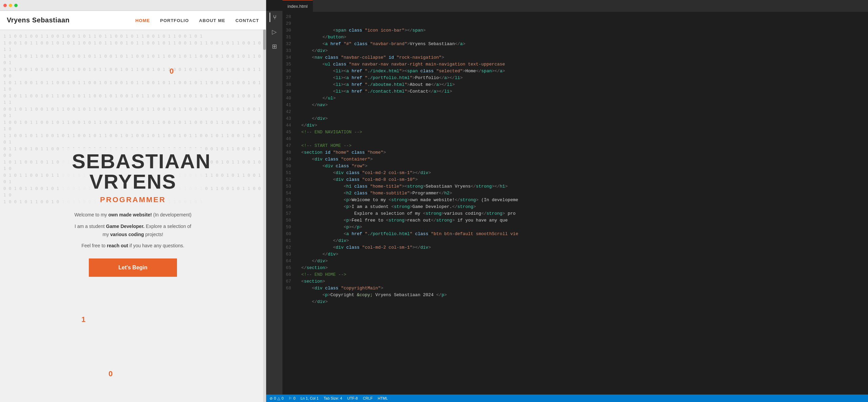 Image resolution: width=868 pixels, height=402 pixels. Describe the element at coordinates (585, 254) in the screenshot. I see `code-line-61: </div>` at that location.